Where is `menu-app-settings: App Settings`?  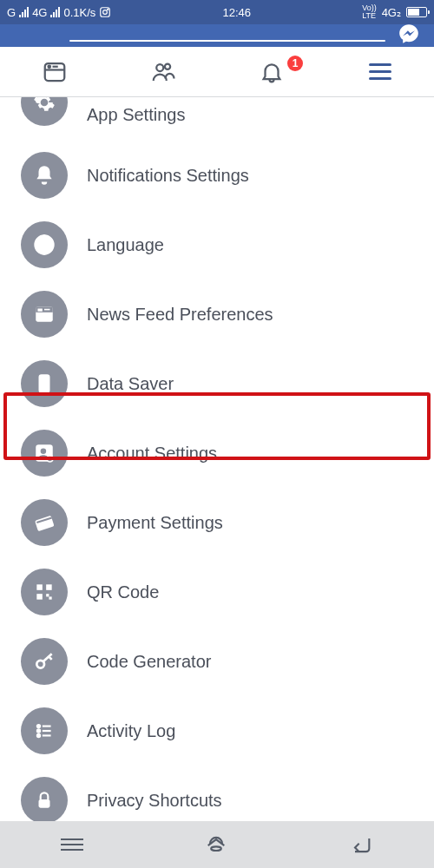 menu-app-settings: App Settings is located at coordinates (217, 119).